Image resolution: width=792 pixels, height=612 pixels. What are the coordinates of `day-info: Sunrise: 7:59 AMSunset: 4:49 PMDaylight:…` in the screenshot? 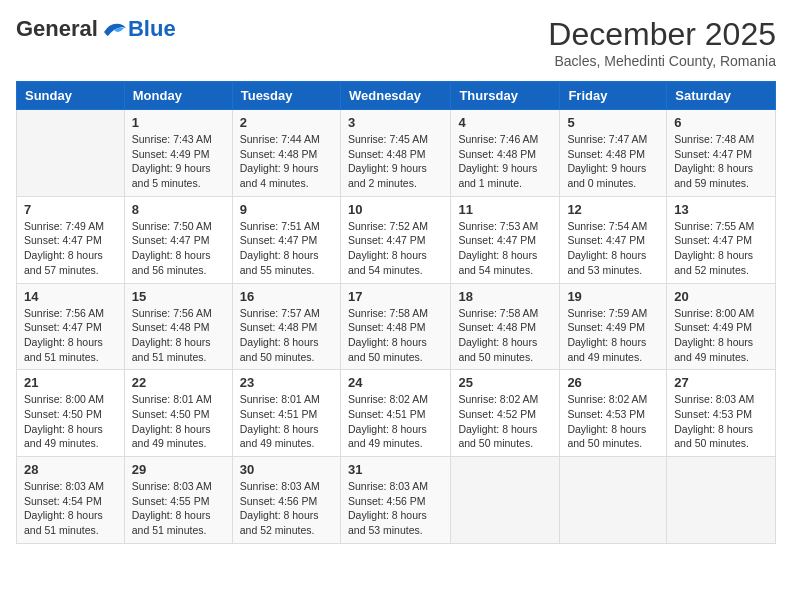 It's located at (613, 336).